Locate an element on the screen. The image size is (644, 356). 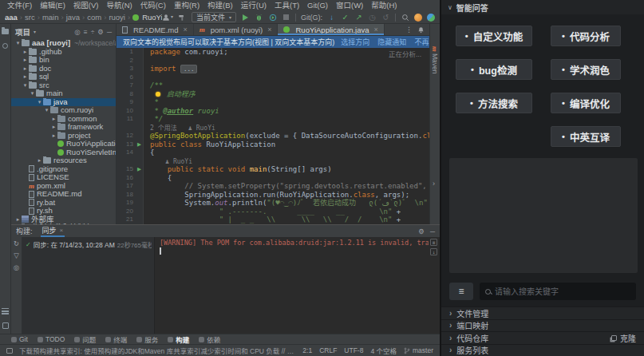
tree-item: ▸project is located at coordinates (64, 136).